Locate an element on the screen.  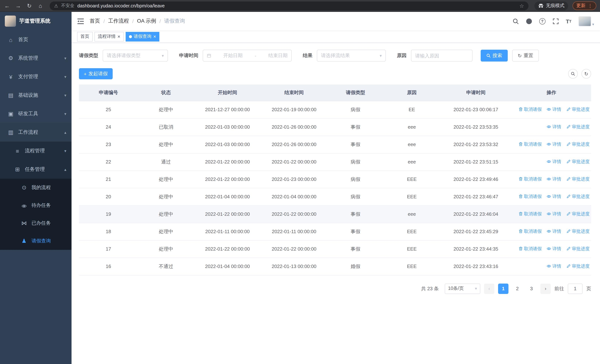
sidebar-item-leave-query: ♟ 请假查询 is located at coordinates (36, 241).